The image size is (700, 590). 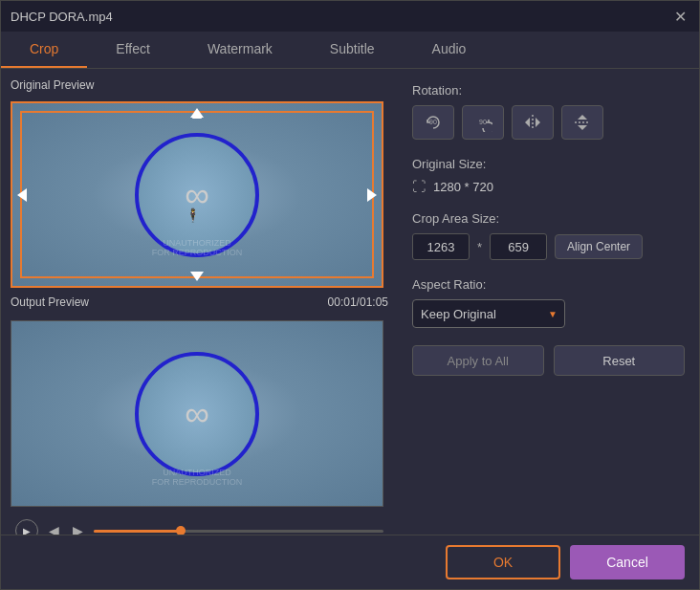 I want to click on window-title: DHCP DORA.mp4, so click(x=61, y=17).